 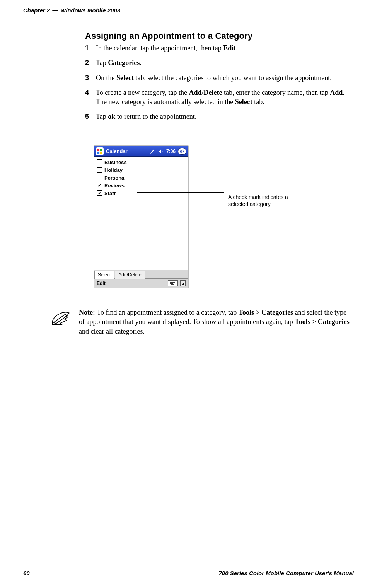 What do you see at coordinates (116, 163) in the screenshot?
I see `category-label: Business` at bounding box center [116, 163].